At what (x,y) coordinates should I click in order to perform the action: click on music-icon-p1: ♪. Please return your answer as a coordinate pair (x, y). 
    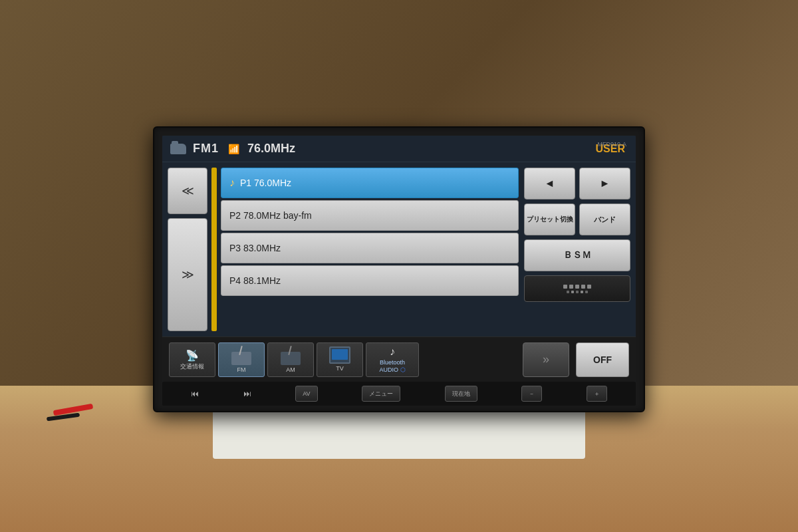
    Looking at the image, I should click on (232, 183).